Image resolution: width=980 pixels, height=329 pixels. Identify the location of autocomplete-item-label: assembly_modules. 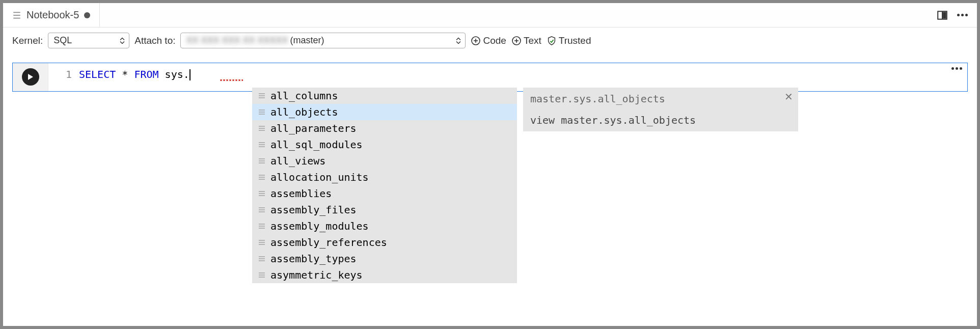
(320, 226).